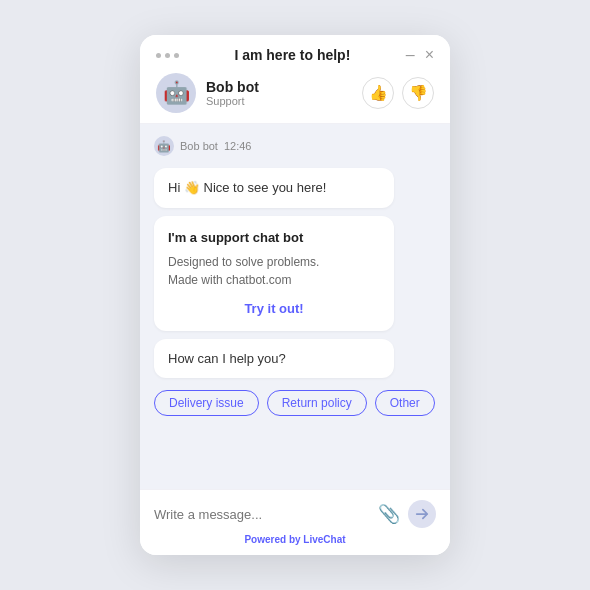  Describe the element at coordinates (232, 93) in the screenshot. I see `agent-details: Bob bot Support` at that location.